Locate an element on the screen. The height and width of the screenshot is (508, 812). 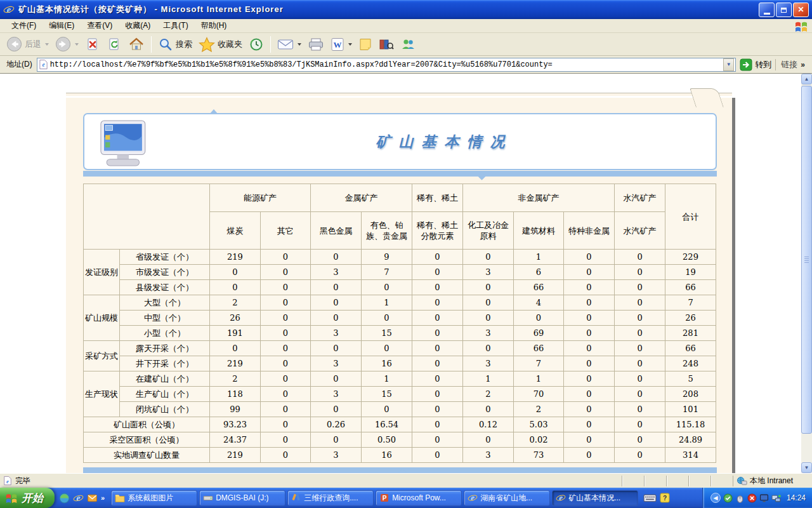
row-header: 市级发证（个） is located at coordinates (165, 272).